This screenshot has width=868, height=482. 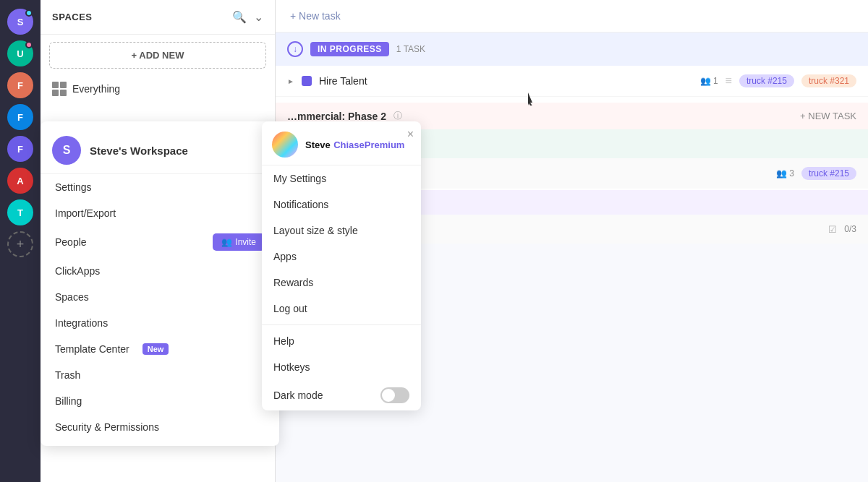 I want to click on invite-button: 👥 Invite, so click(x=239, y=242).